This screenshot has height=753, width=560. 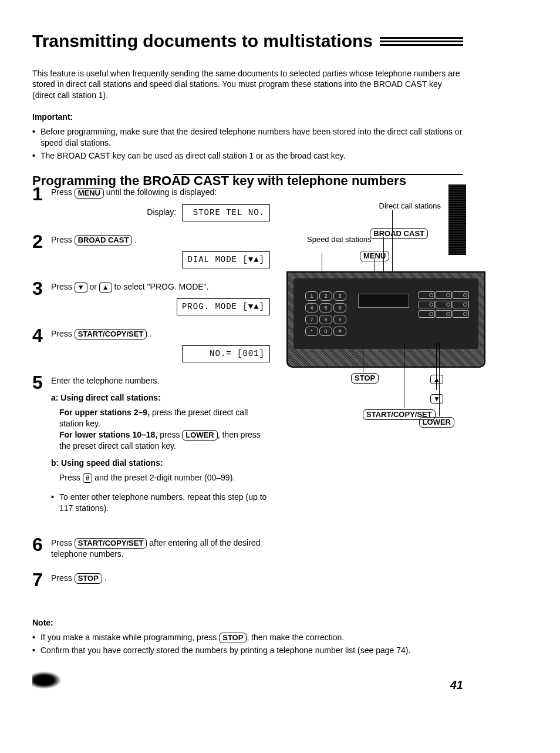 What do you see at coordinates (89, 193) in the screenshot?
I see `menu-key: MENU` at bounding box center [89, 193].